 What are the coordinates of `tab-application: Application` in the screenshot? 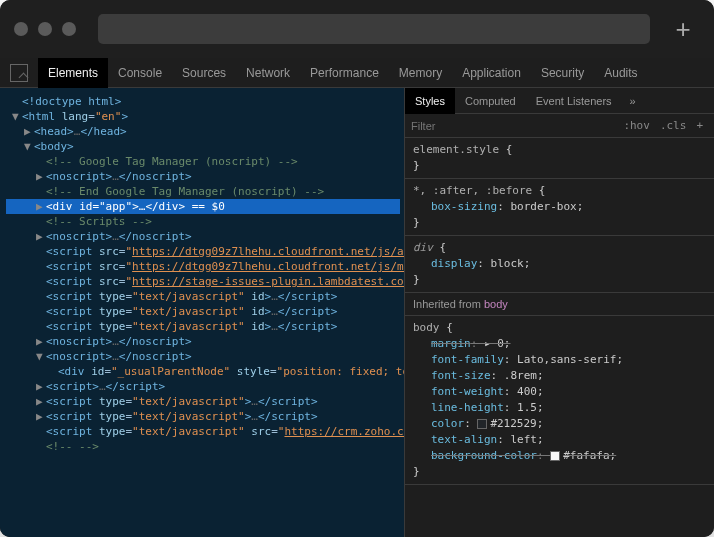 It's located at (492, 73).